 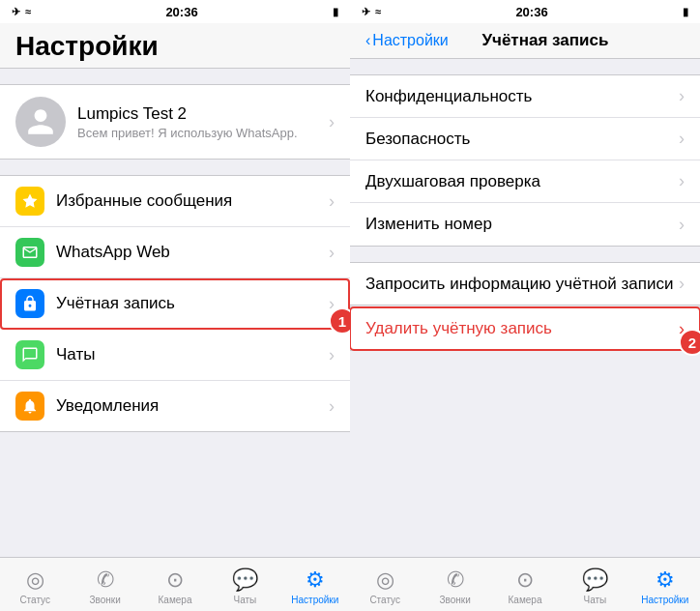 What do you see at coordinates (522, 329) in the screenshot?
I see `delete-label: Удалить учётную запись` at bounding box center [522, 329].